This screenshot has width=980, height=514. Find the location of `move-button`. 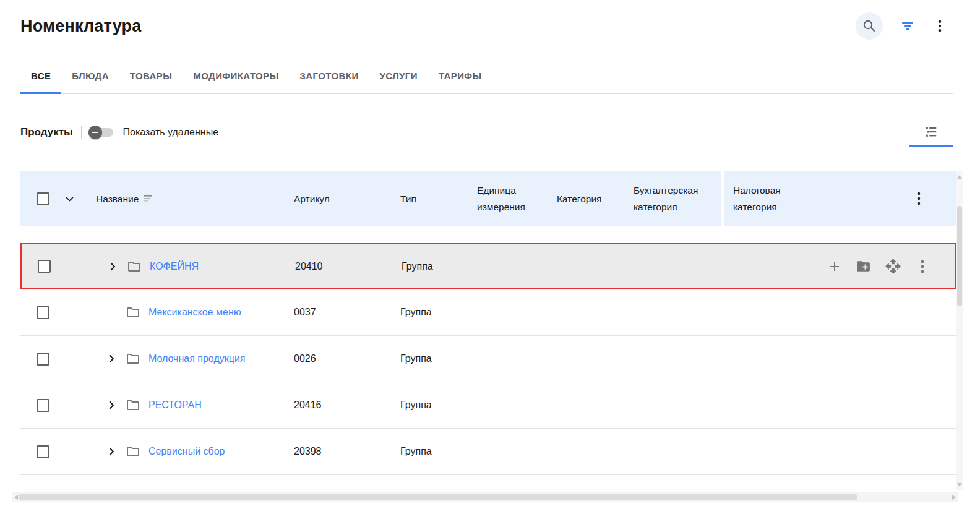

move-button is located at coordinates (893, 266).